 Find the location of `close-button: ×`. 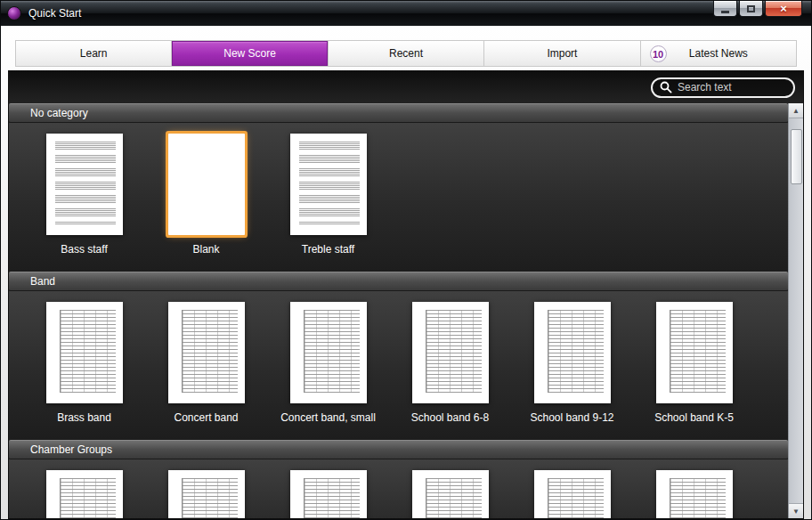

close-button: × is located at coordinates (784, 9).